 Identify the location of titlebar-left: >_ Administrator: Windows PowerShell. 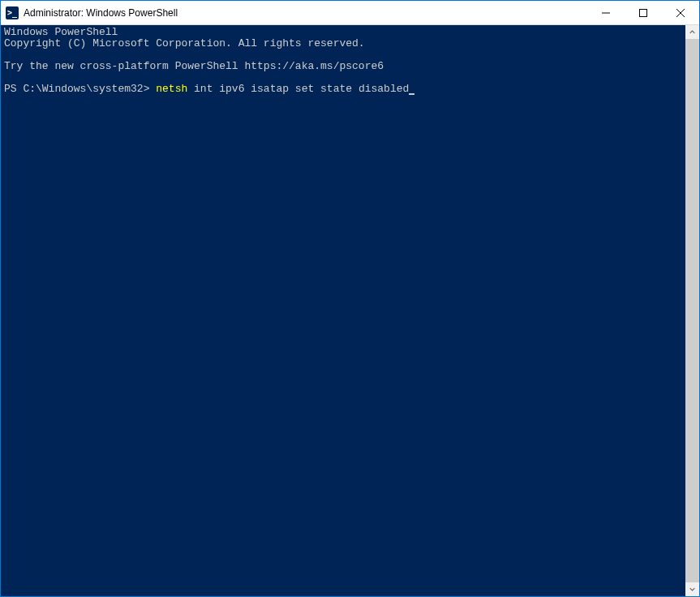
(89, 13).